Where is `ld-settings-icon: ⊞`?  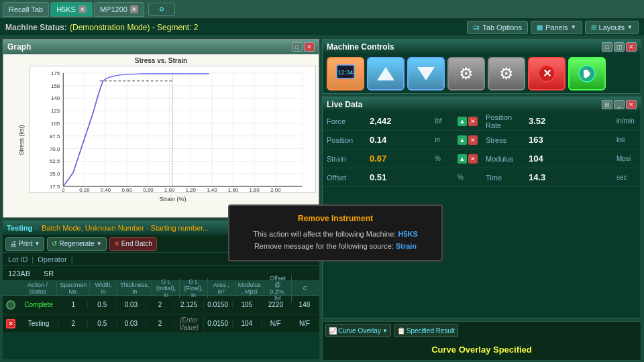
ld-settings-icon: ⊞ is located at coordinates (607, 105).